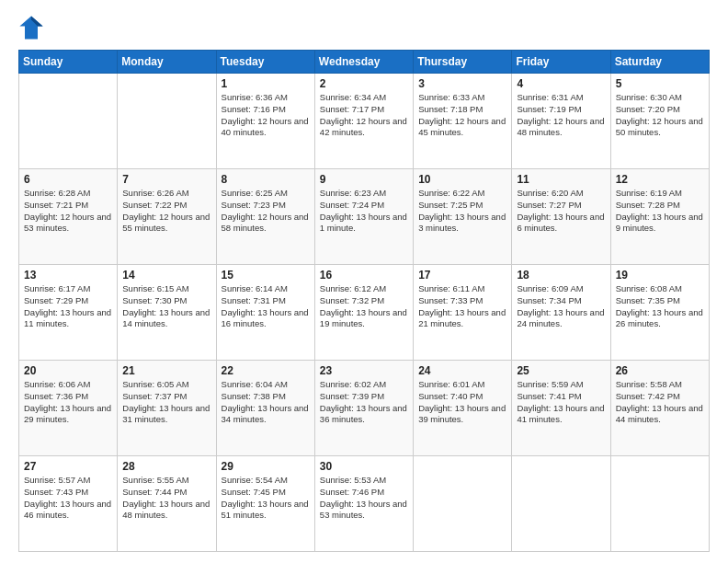 Image resolution: width=728 pixels, height=563 pixels. Describe the element at coordinates (660, 116) in the screenshot. I see `day-info: Sunrise: 6:30 AM Sunset: 7:20 PM Dayligh…` at that location.